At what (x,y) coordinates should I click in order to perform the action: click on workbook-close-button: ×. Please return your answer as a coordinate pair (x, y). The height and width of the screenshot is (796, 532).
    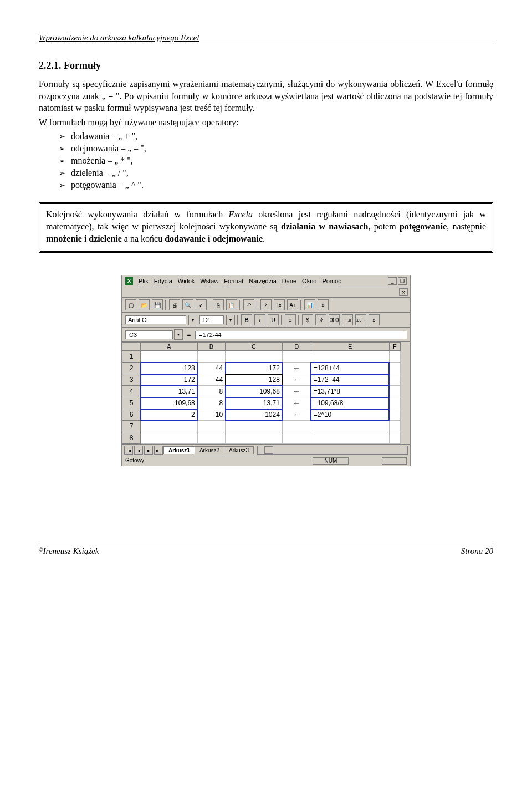
    Looking at the image, I should click on (403, 292).